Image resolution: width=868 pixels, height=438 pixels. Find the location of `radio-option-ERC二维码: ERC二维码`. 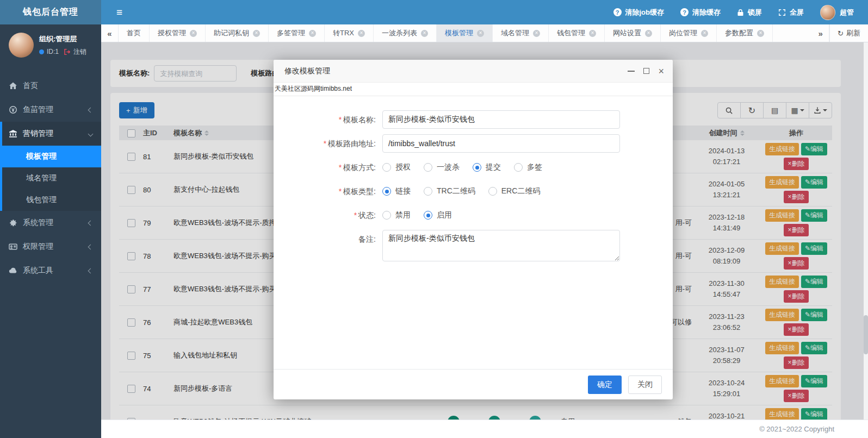

radio-option-ERC二维码: ERC二维码 is located at coordinates (514, 191).